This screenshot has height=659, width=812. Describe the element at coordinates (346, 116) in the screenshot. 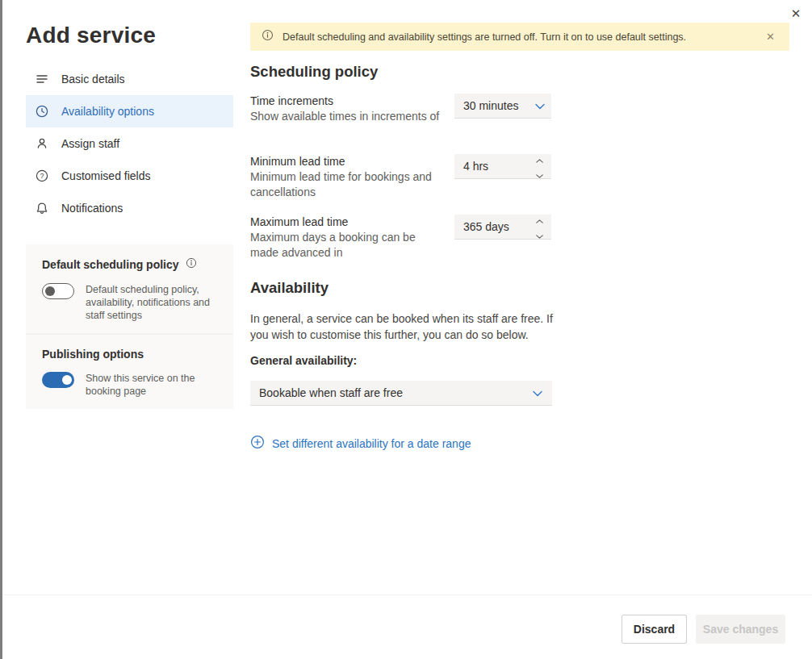

I see `time-increments-description: Show available times in increments of` at that location.